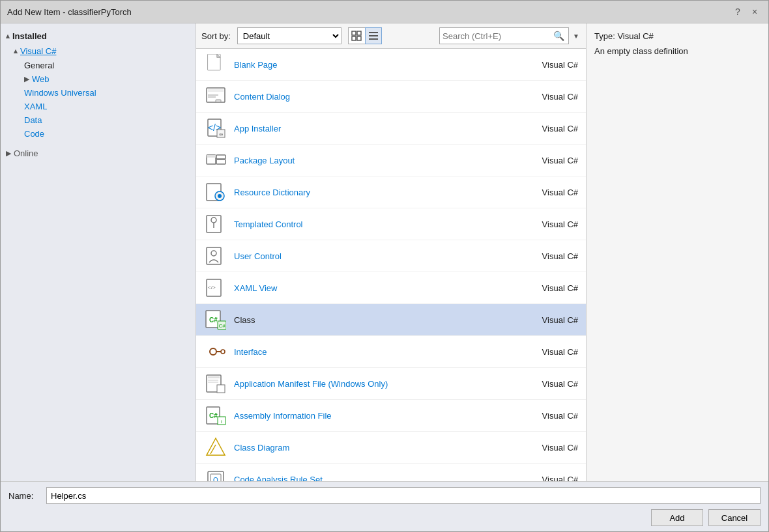 The image size is (769, 532). Describe the element at coordinates (289, 36) in the screenshot. I see `sort-select: Default Name Type` at that location.